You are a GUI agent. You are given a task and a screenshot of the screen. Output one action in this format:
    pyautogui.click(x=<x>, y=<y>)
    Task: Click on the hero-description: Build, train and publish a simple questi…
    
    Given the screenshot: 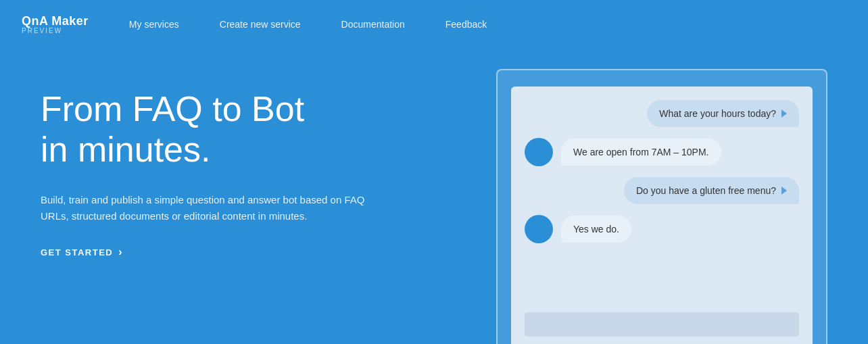 What is the action you would take?
    pyautogui.click(x=203, y=208)
    